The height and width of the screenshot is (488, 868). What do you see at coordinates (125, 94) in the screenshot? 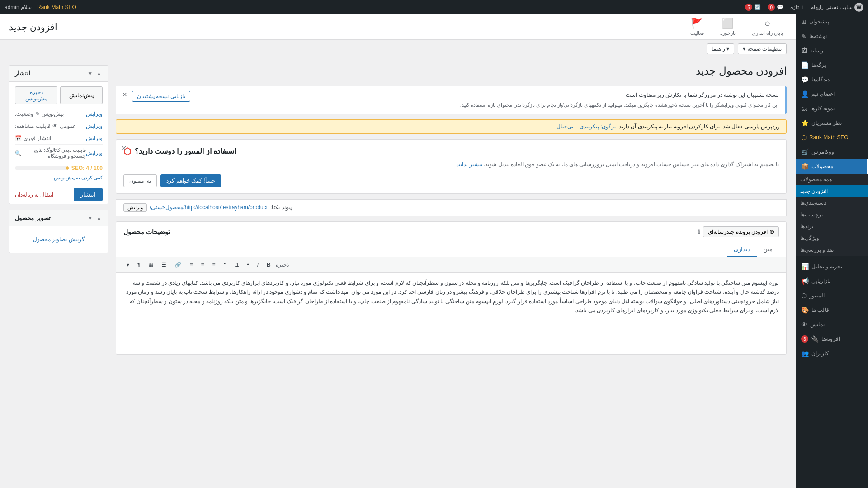
I see `notice-backup-close: ✕` at bounding box center [125, 94].